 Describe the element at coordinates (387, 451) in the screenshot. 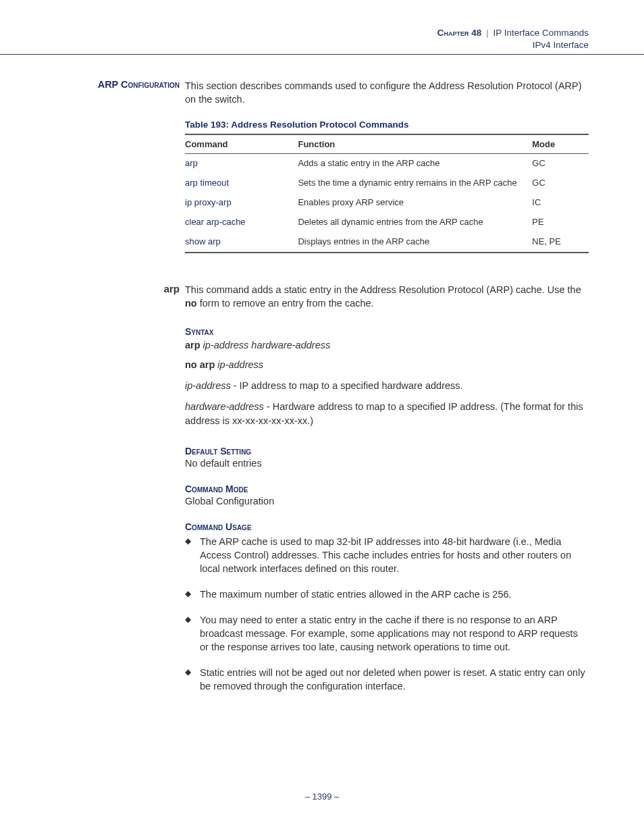

I see `default-setting-heading: Default Setting` at that location.